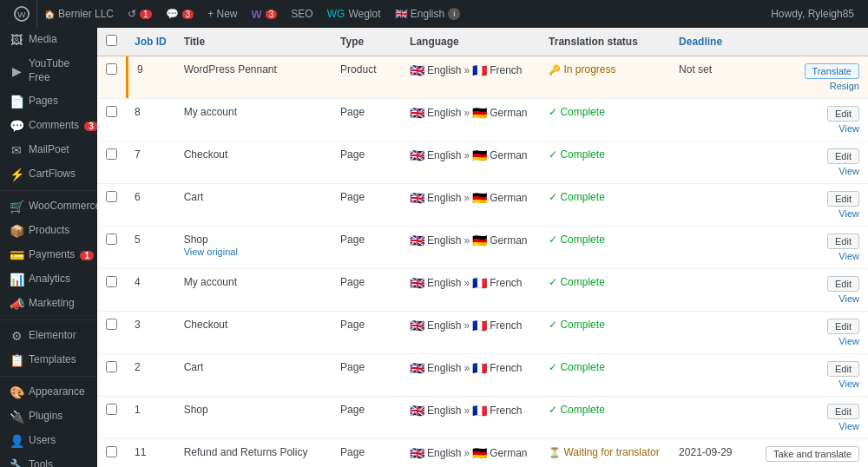 The height and width of the screenshot is (467, 868). What do you see at coordinates (49, 231) in the screenshot?
I see `sidebar-item-products: 📦 Products` at bounding box center [49, 231].